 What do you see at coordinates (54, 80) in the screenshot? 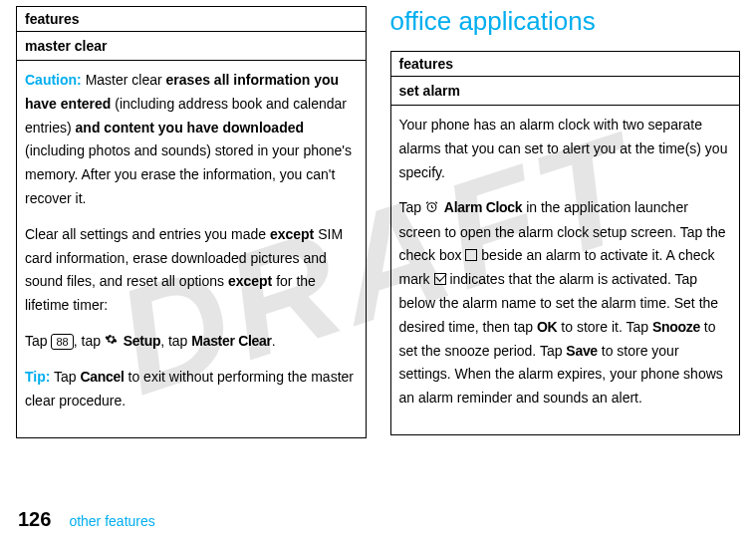
I see `caution-label: Caution:` at bounding box center [54, 80].